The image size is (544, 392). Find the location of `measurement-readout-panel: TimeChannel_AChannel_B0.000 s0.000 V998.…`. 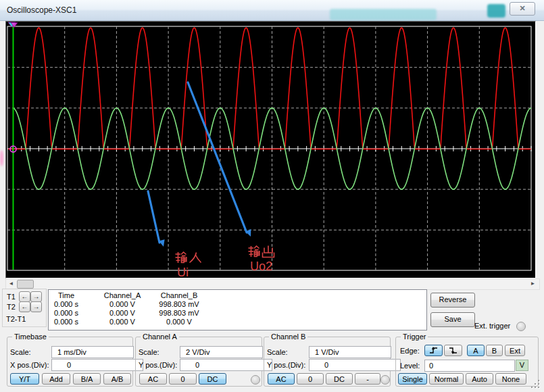

measurement-readout-panel: TimeChannel_AChannel_B0.000 s0.000 V998.… is located at coordinates (238, 310).